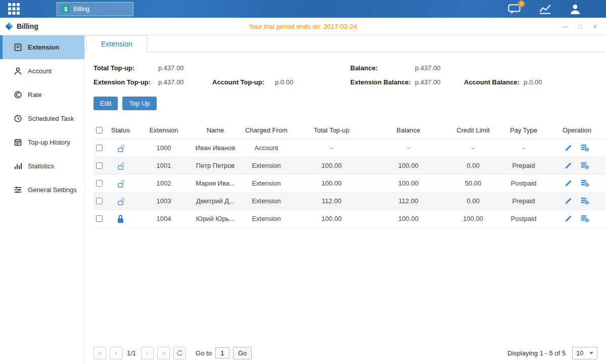 The height and width of the screenshot is (364, 606). What do you see at coordinates (9, 26) in the screenshot?
I see `billing-logo-icon` at bounding box center [9, 26].